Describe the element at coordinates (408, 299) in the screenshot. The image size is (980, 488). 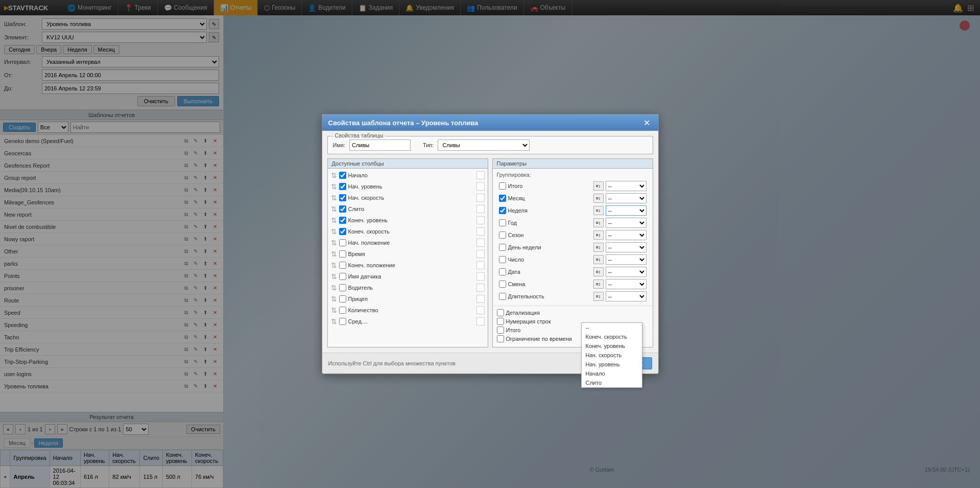
I see `column-item: ⇅ Прицеп` at that location.